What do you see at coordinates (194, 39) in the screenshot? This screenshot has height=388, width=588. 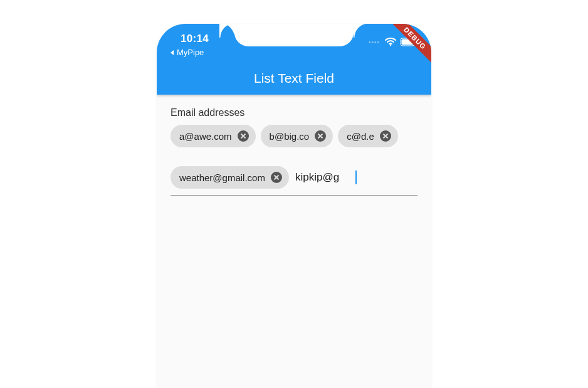 I see `status-time: 10:14` at bounding box center [194, 39].